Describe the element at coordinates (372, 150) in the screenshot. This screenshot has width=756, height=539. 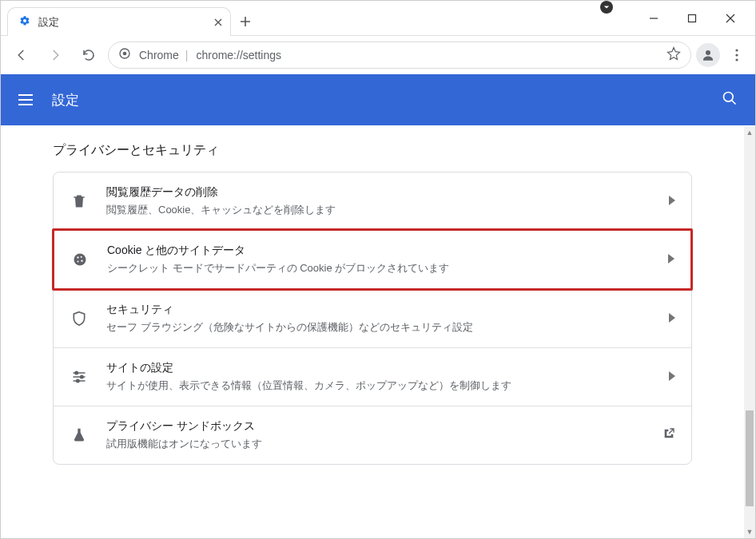
I see `section-title: プライバシーとセキュリティ` at that location.